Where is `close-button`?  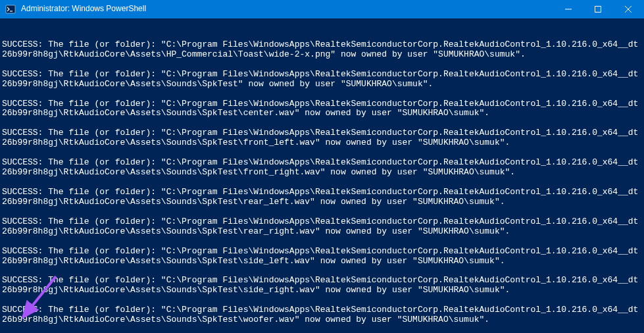 close-button is located at coordinates (628, 9).